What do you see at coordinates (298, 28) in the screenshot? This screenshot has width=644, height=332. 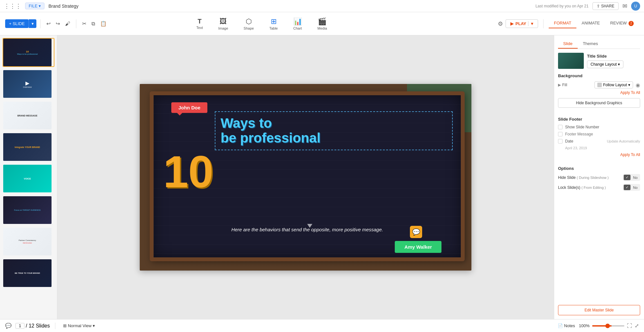 I see `chart-label: Chart` at bounding box center [298, 28].